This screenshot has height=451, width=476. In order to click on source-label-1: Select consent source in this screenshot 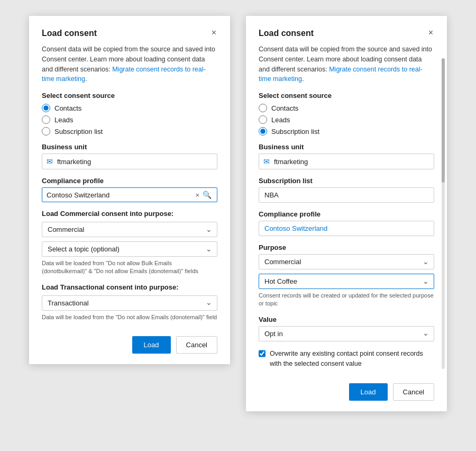, I will do `click(130, 95)`.